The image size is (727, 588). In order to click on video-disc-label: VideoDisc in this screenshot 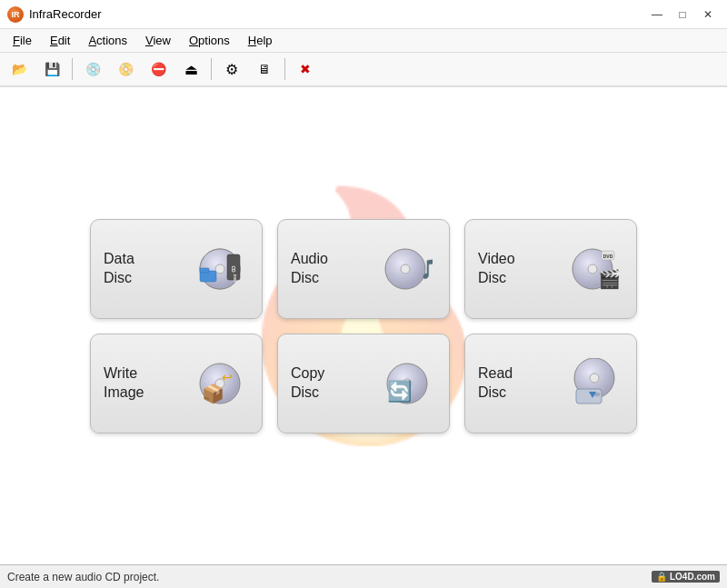, I will do `click(496, 269)`.